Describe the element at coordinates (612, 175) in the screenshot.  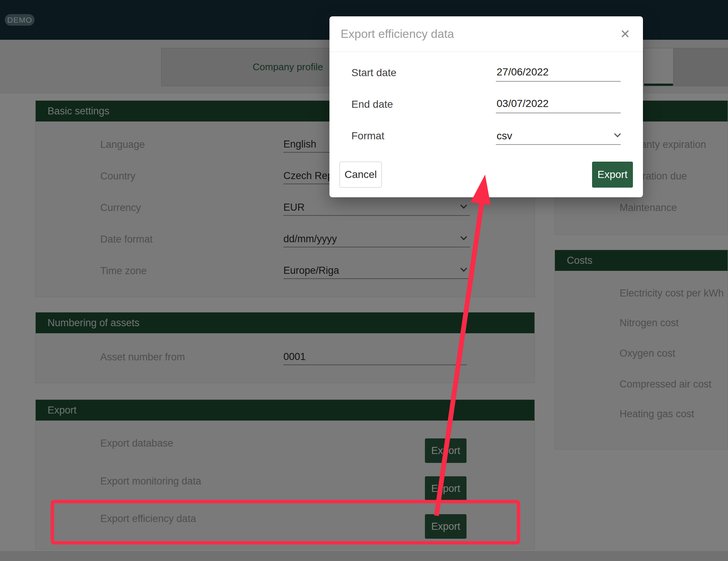
I see `dialog-export-button: Export` at that location.